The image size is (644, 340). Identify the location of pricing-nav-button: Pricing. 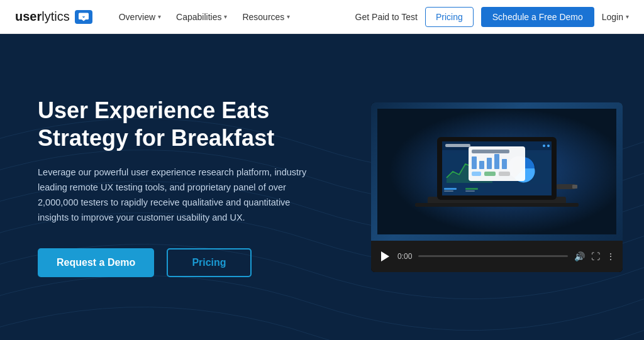
(449, 17).